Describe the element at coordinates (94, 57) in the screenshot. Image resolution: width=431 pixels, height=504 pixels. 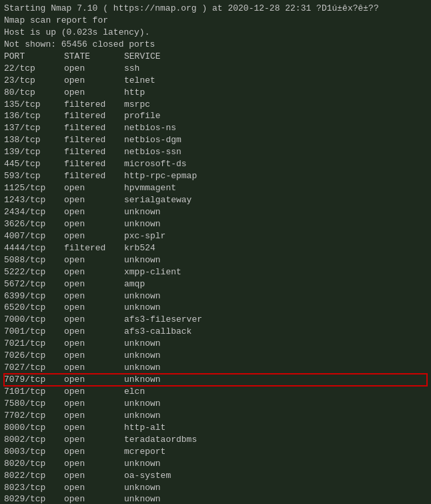
I see `col-header-state: STATE` at that location.